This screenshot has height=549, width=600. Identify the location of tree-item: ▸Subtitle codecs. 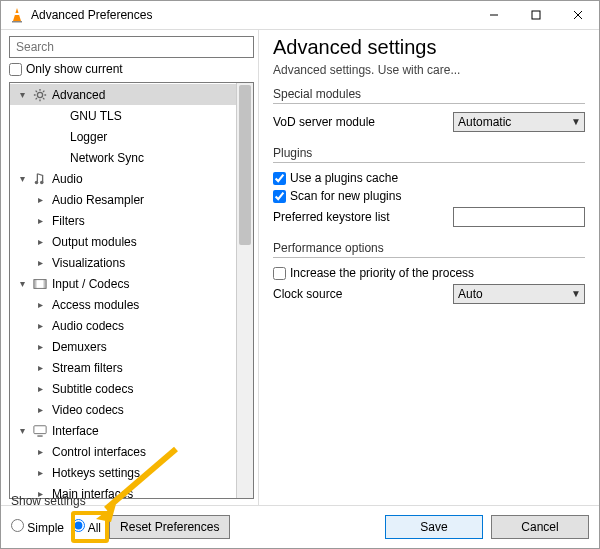
(132, 388).